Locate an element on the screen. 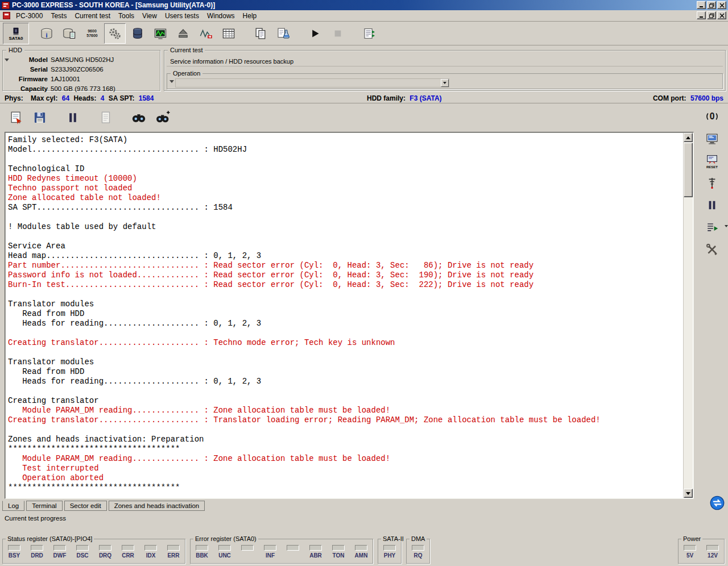  tests-button is located at coordinates (283, 34).